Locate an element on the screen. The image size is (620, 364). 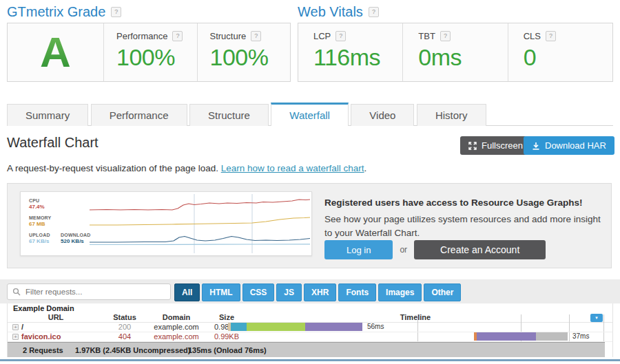
filter-images-button: Images is located at coordinates (400, 292).